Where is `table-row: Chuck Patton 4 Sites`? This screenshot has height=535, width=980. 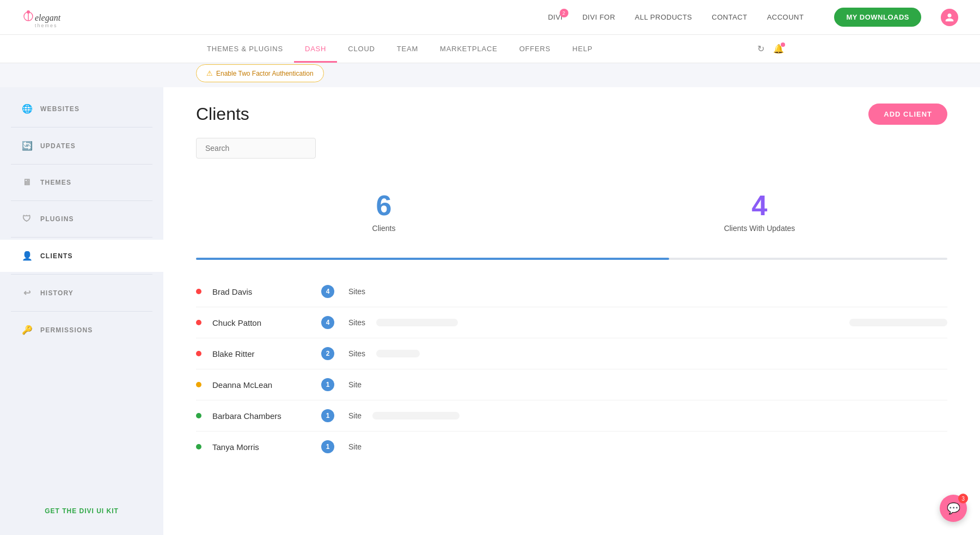
table-row: Chuck Patton 4 Sites is located at coordinates (572, 323).